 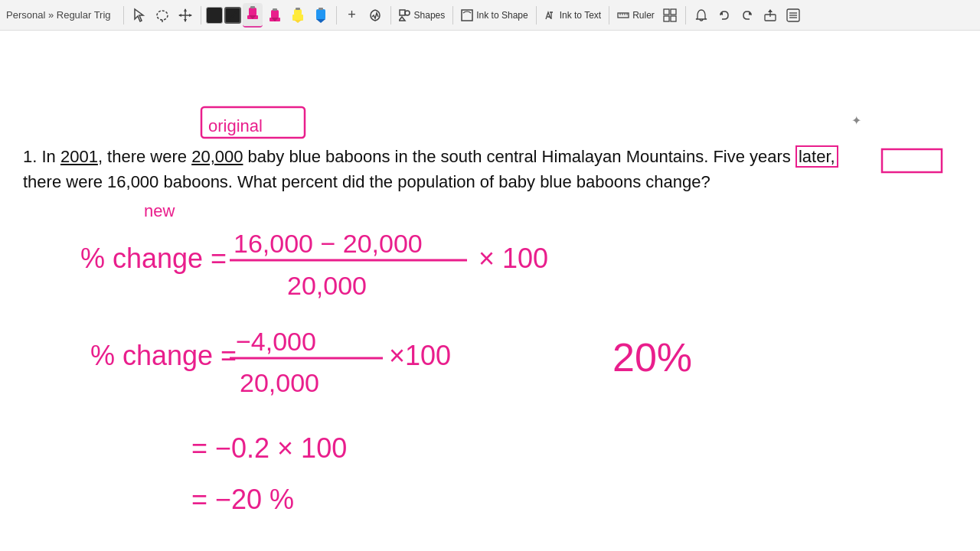 I want to click on breadcrumb: Personal » Regular Trig, so click(x=58, y=15).